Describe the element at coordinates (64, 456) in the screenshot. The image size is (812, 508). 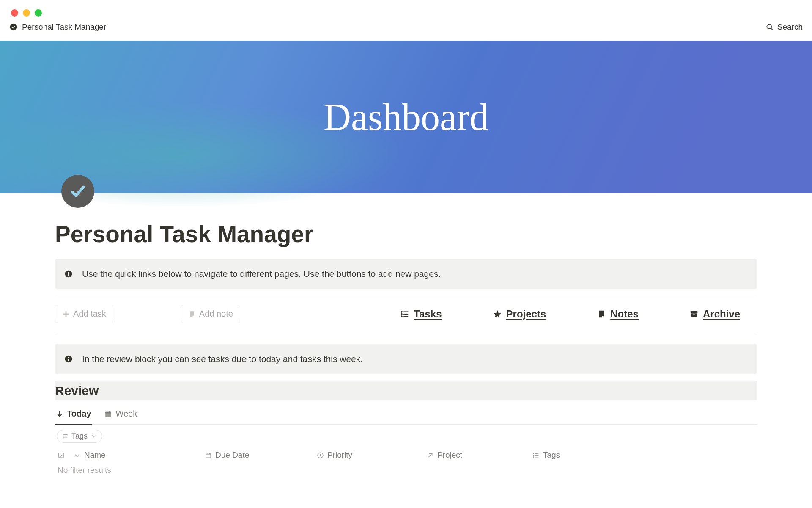
I see `column-checkbox` at that location.